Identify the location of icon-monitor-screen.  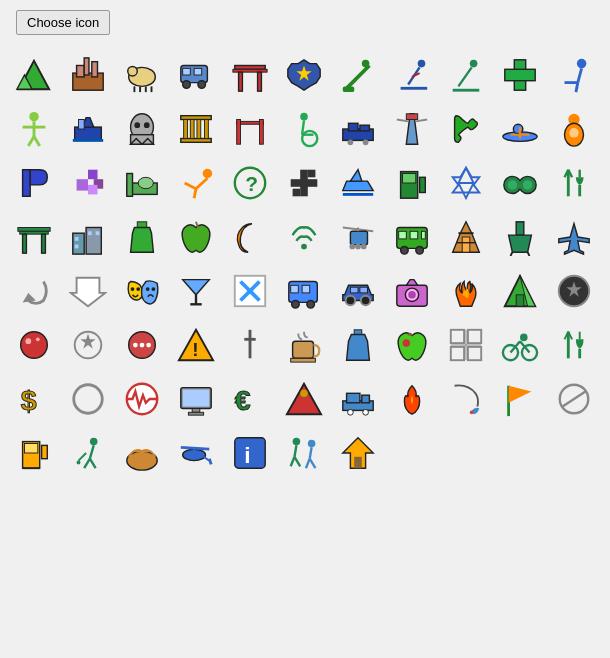
(196, 399).